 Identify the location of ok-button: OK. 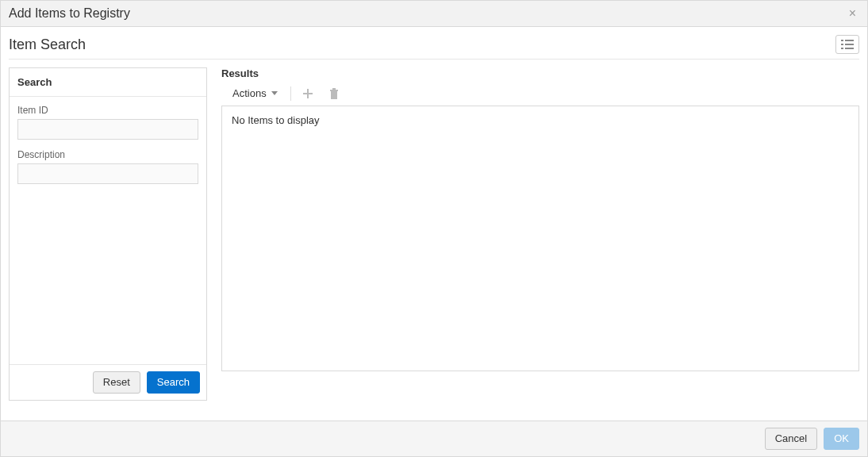
(841, 439).